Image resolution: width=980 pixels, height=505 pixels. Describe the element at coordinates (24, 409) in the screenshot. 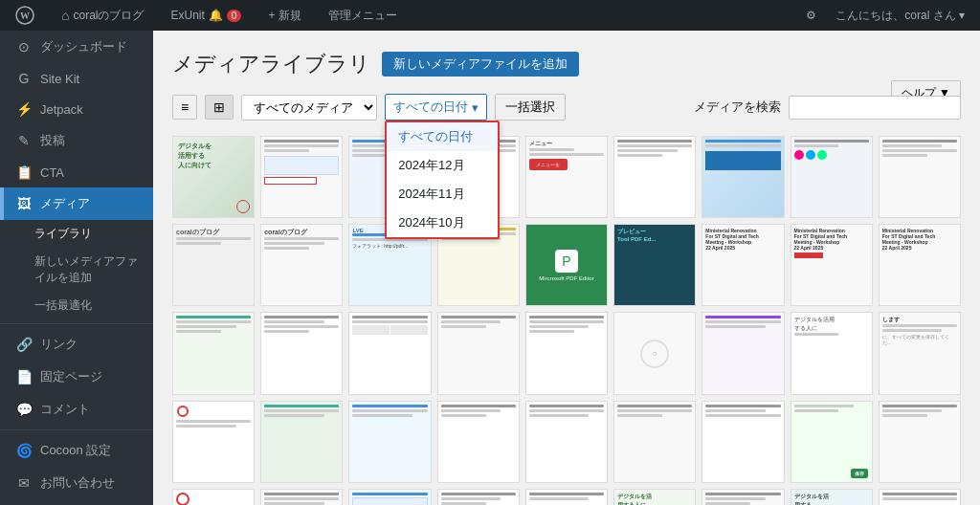

I see `comment-icon: 💬` at that location.